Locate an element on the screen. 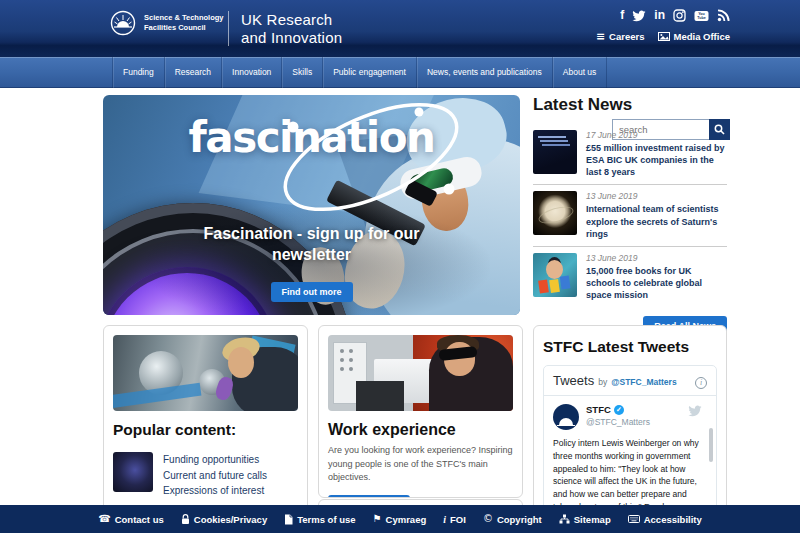  brand-divider is located at coordinates (228, 28).